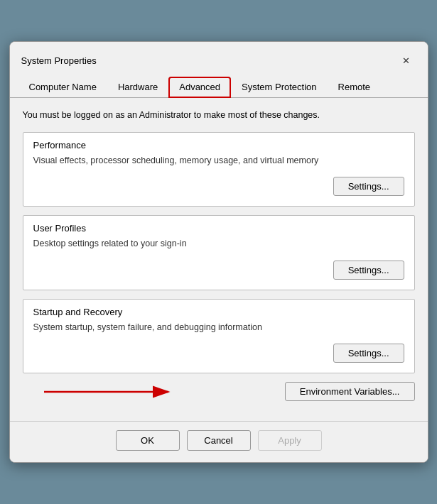 The width and height of the screenshot is (437, 504). I want to click on performance-settings-button: Settings..., so click(369, 186).